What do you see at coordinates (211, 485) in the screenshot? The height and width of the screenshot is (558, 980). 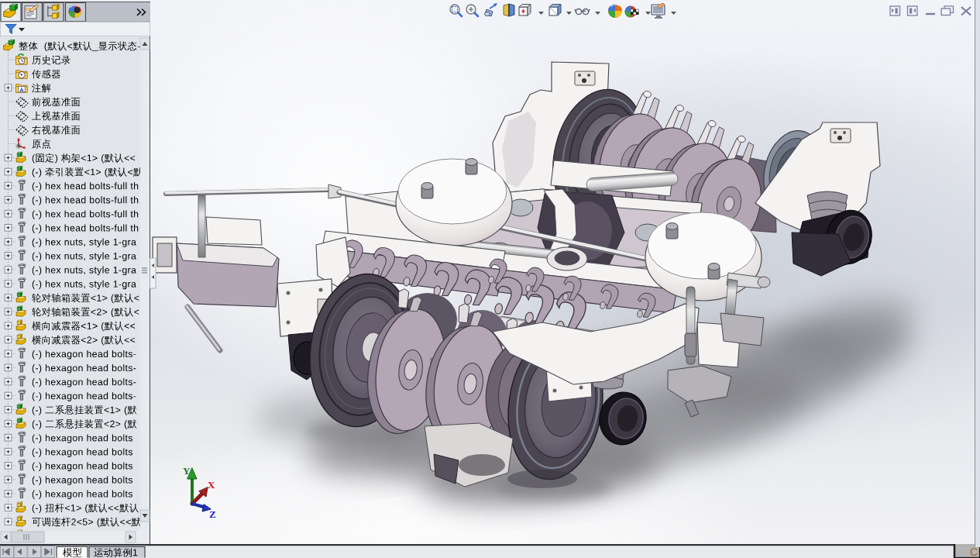 I see `svg-text: X` at bounding box center [211, 485].